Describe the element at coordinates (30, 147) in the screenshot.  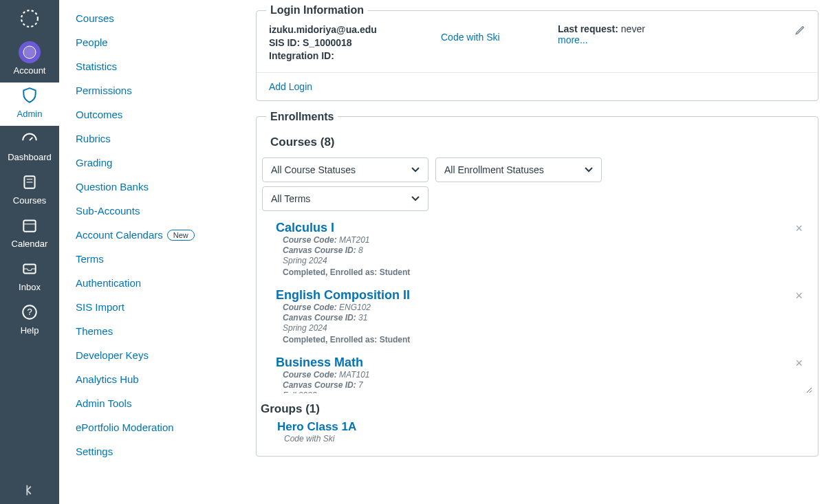
I see `nav-dashboard: Dashboard` at that location.